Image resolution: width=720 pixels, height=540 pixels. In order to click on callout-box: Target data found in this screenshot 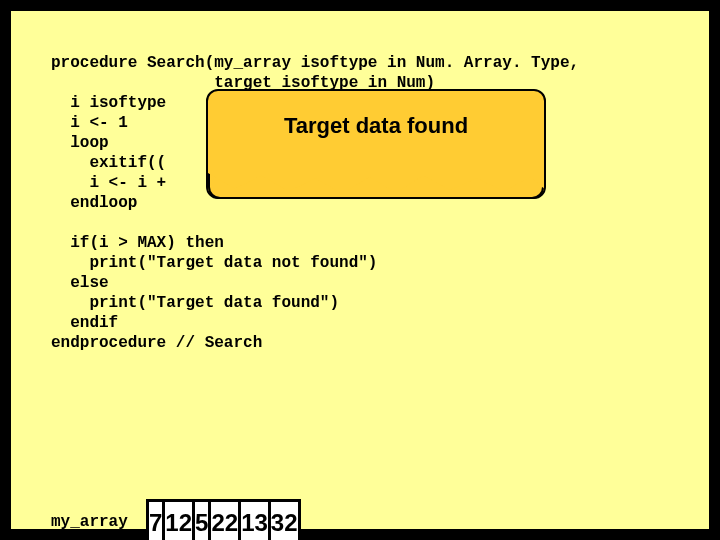, I will do `click(376, 144)`.